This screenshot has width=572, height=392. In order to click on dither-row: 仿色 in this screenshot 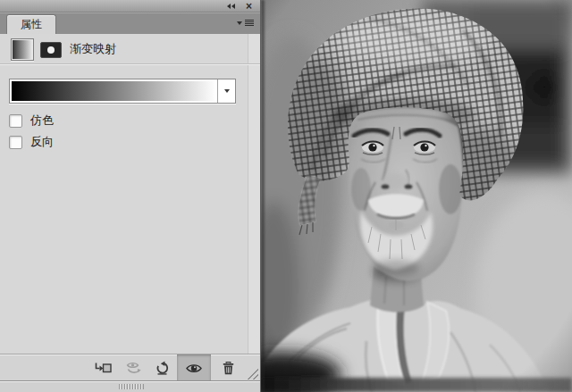, I will do `click(31, 121)`.